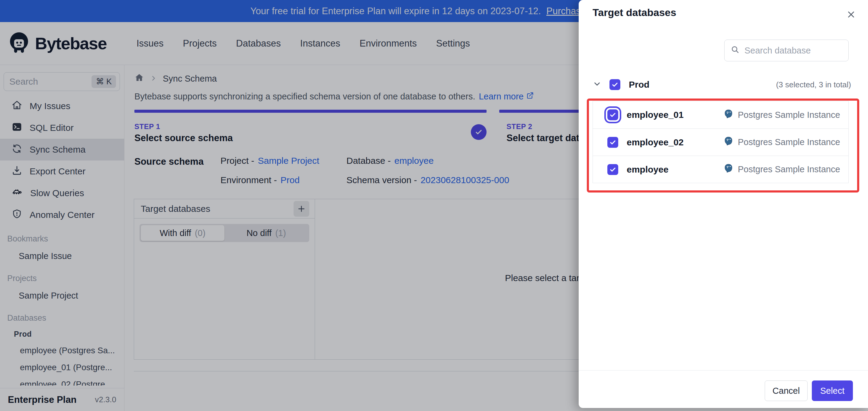 The width and height of the screenshot is (868, 411). I want to click on prod-group-checkbox, so click(615, 85).